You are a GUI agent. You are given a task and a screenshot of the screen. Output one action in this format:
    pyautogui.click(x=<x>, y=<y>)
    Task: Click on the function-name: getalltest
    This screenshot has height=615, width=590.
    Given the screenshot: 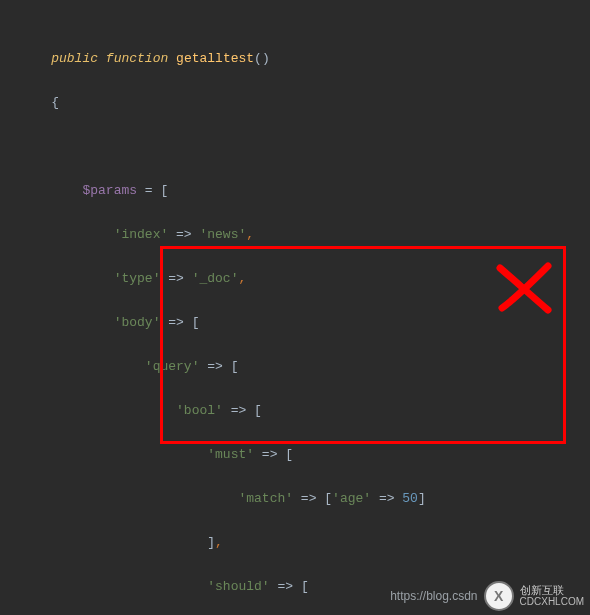 What is the action you would take?
    pyautogui.click(x=215, y=58)
    